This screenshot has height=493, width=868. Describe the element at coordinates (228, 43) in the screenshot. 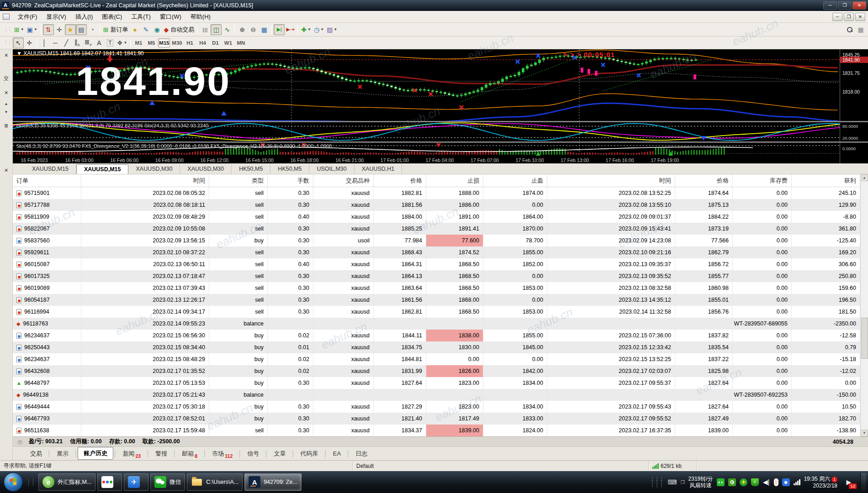

I see `timeframe-w1: W1` at that location.